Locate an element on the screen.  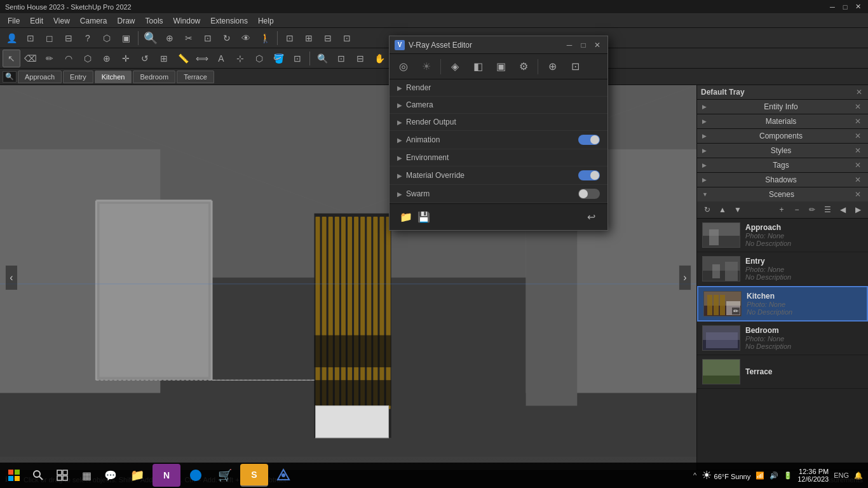
vray-light-button: ▣ is located at coordinates (501, 67).